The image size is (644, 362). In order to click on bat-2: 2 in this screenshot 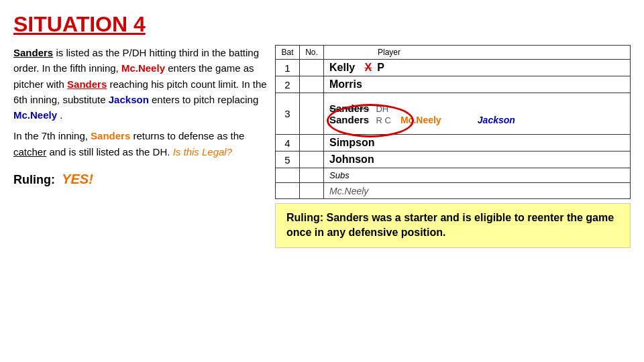, I will do `click(288, 84)`.